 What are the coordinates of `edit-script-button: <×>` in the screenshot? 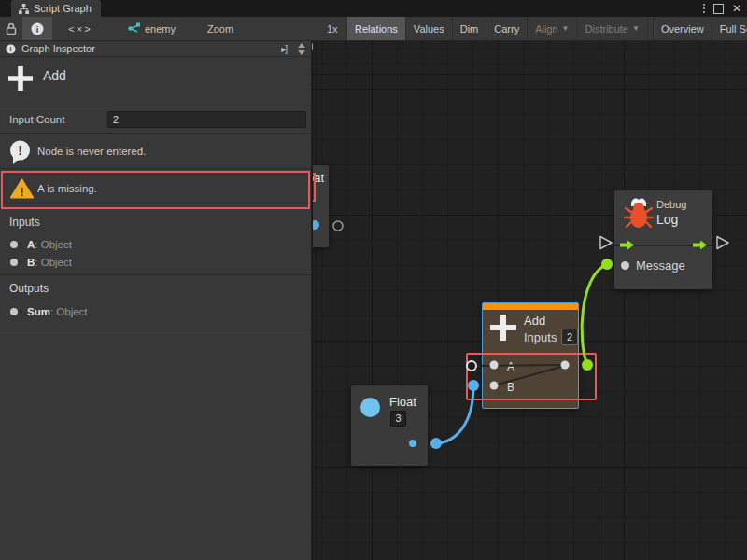 It's located at (80, 28).